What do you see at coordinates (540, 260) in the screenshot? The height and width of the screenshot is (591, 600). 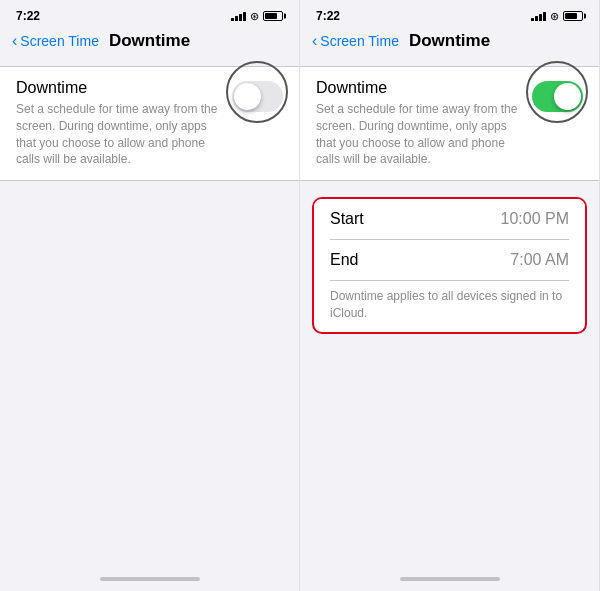 I see `end-value: 7:00 AM` at bounding box center [540, 260].